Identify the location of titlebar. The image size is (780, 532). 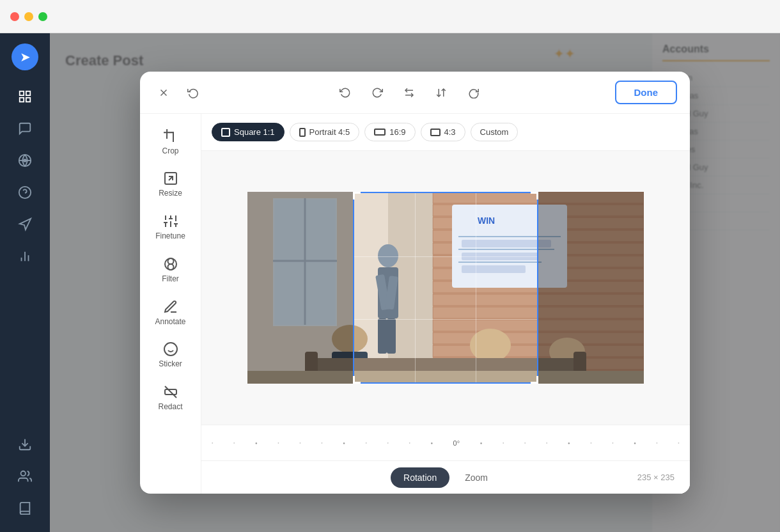
(390, 17).